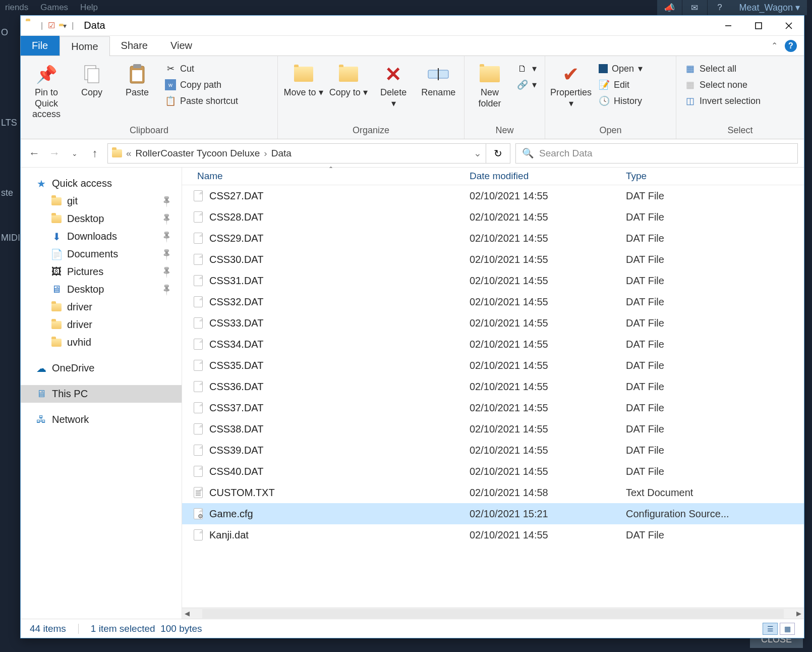 The image size is (812, 652). Describe the element at coordinates (493, 365) in the screenshot. I see `file-row: CSS35.DAT 02/10/2021 14:55 DAT File` at that location.